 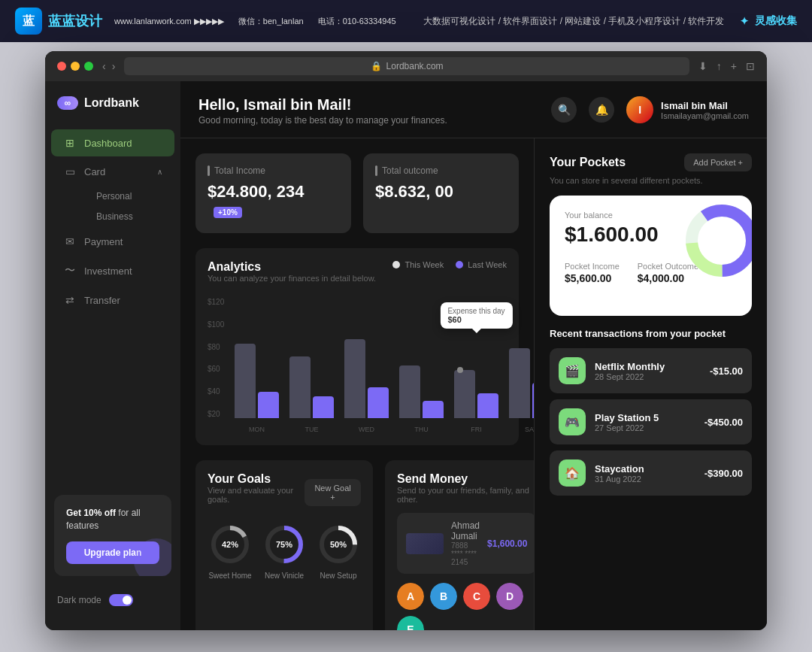 What do you see at coordinates (441, 192) in the screenshot?
I see `outcome-value: $8.632, 00` at bounding box center [441, 192].